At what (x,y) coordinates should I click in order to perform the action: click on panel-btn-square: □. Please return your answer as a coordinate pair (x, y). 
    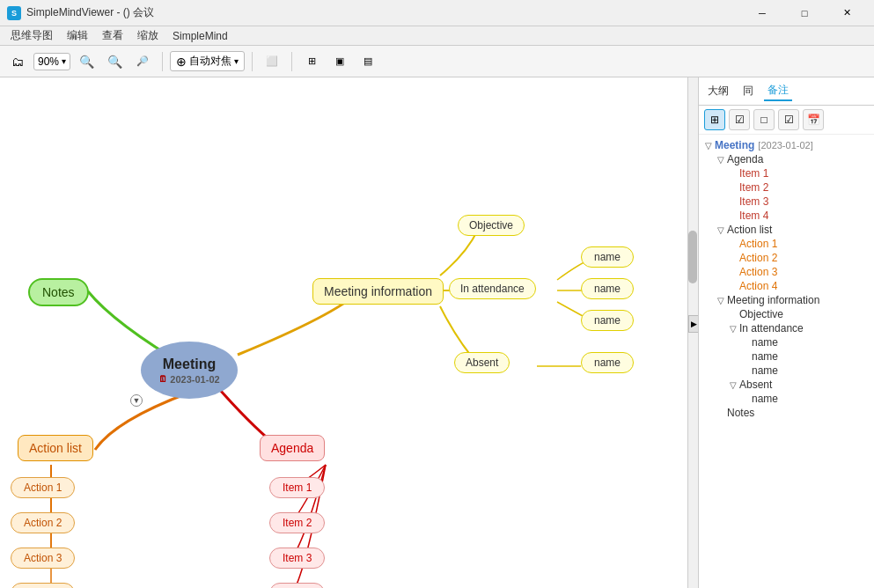
    Looking at the image, I should click on (764, 120).